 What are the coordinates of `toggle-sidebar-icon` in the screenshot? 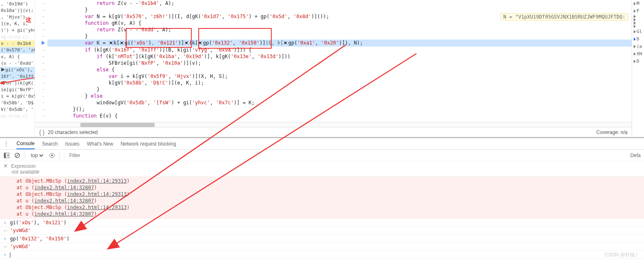 It's located at (7, 155).